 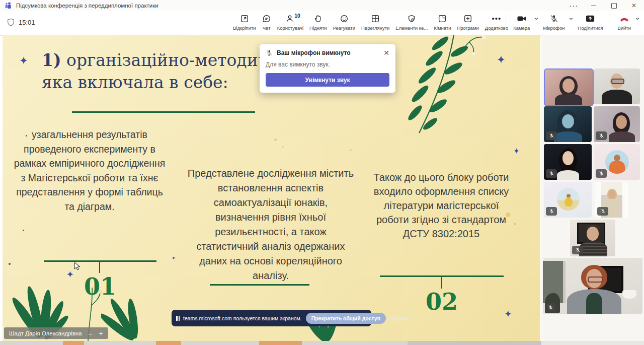 What do you see at coordinates (442, 302) in the screenshot?
I see `column-3-number: 02` at bounding box center [442, 302].